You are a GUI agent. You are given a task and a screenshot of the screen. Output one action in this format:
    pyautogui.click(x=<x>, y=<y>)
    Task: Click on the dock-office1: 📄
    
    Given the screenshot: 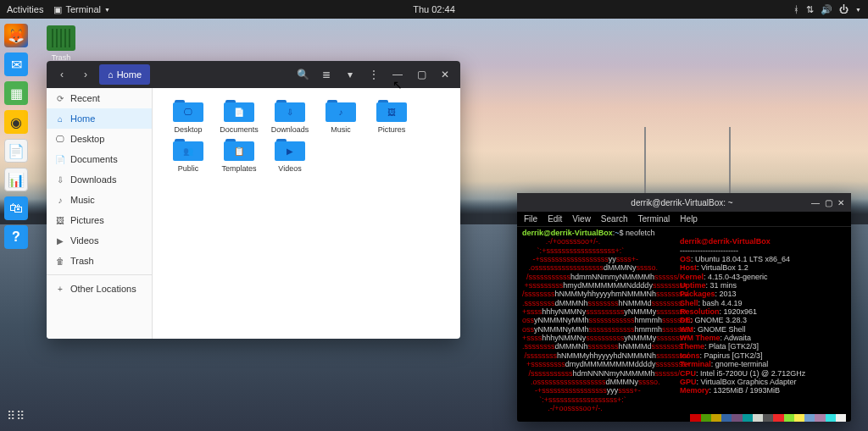 What is the action you would take?
    pyautogui.click(x=16, y=151)
    